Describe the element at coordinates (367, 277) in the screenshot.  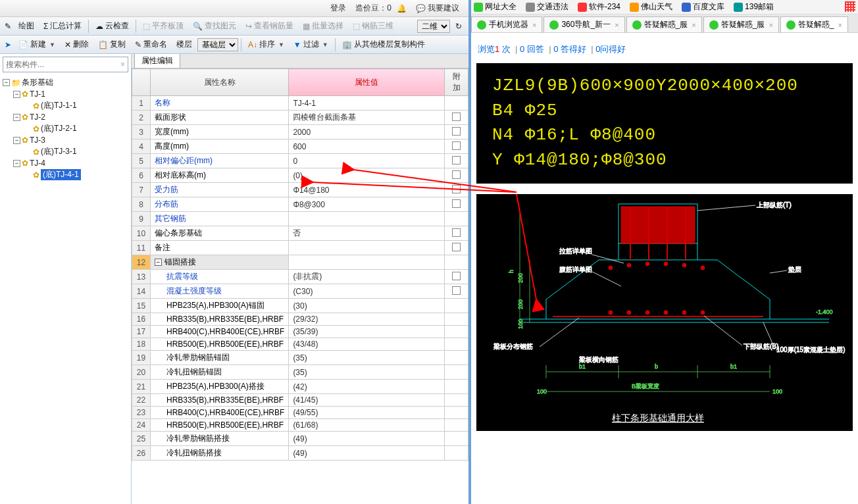
I see `prop-value: (非抗震)` at that location.